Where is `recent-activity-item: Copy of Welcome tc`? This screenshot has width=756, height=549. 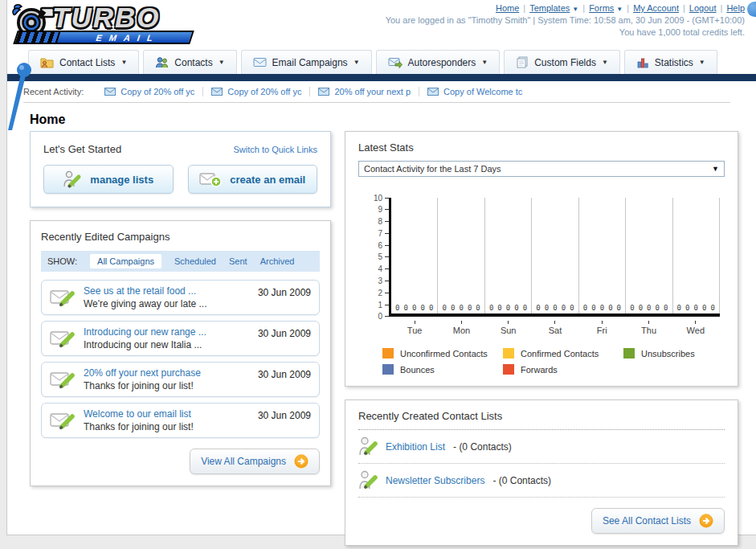 recent-activity-item: Copy of Welcome tc is located at coordinates (475, 92).